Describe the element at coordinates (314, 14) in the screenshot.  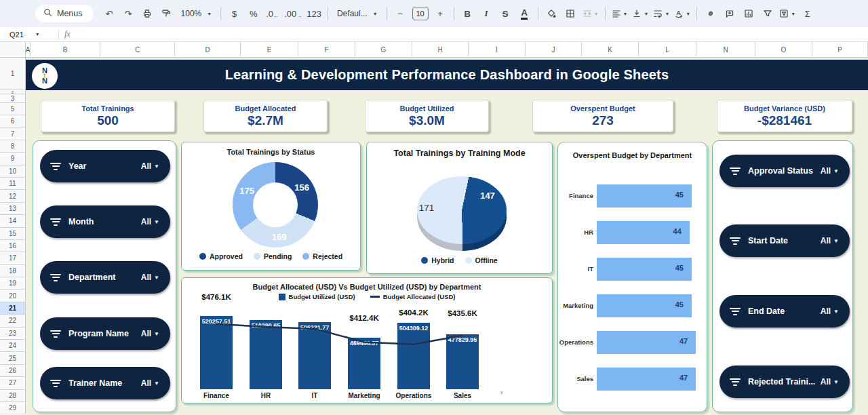
I see `more-formats-button: 123` at that location.